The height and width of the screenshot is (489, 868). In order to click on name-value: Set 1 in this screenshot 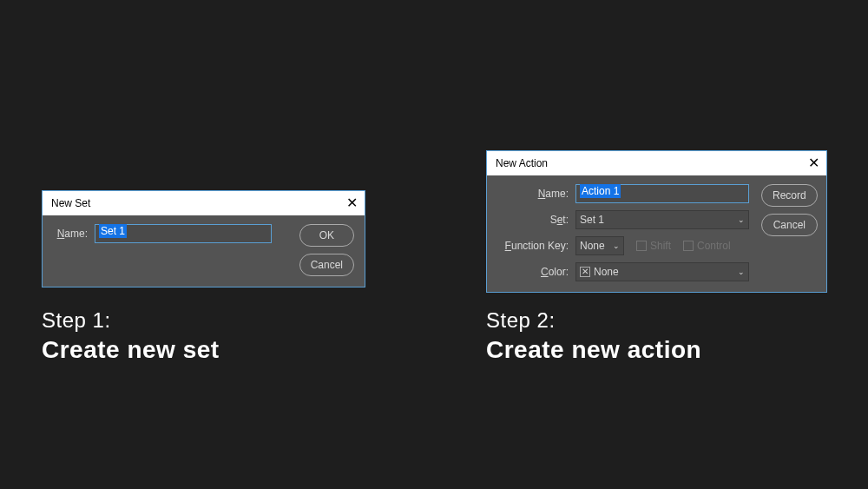, I will do `click(113, 231)`.